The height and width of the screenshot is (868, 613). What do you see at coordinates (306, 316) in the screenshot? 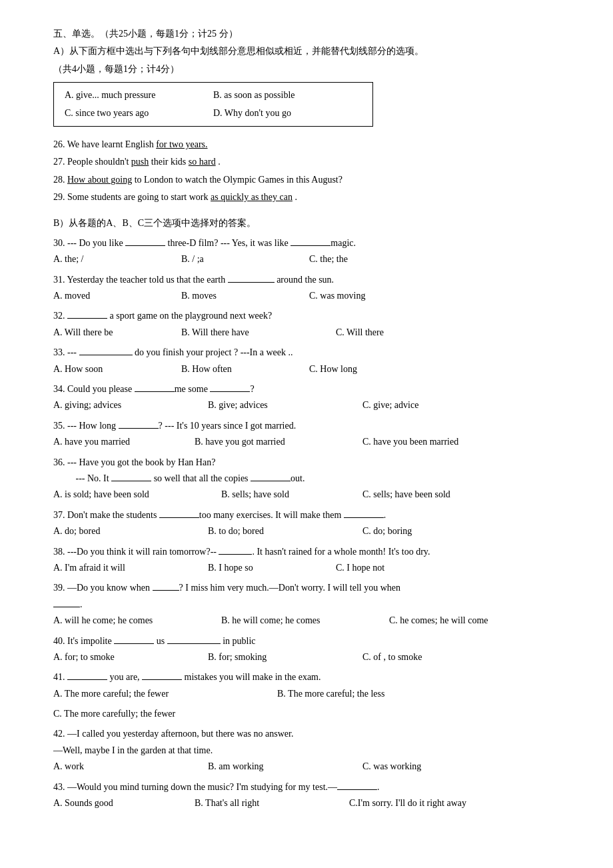
I see `q32: 32. a sport game on the playground next …` at bounding box center [306, 316].